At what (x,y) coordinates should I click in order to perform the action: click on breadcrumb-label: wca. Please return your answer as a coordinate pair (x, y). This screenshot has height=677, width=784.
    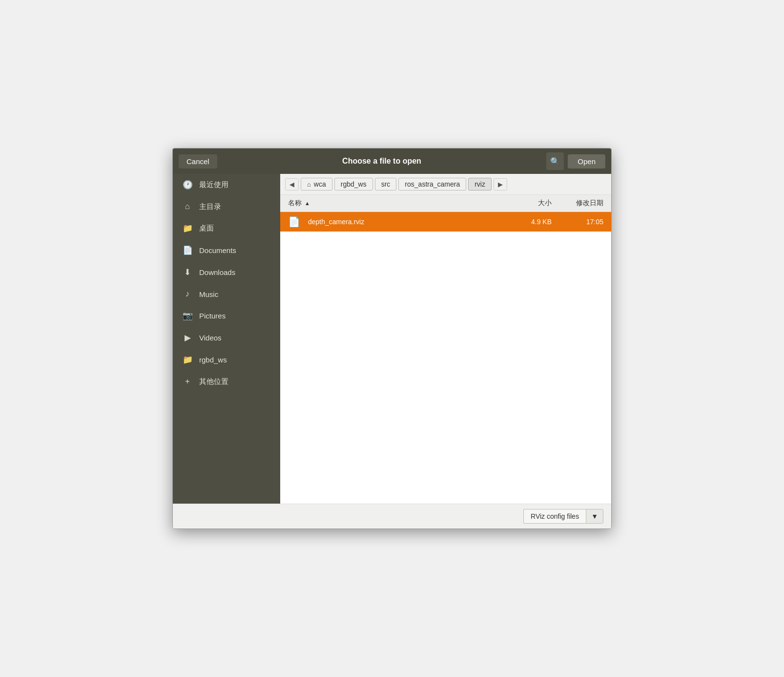
    Looking at the image, I should click on (320, 184).